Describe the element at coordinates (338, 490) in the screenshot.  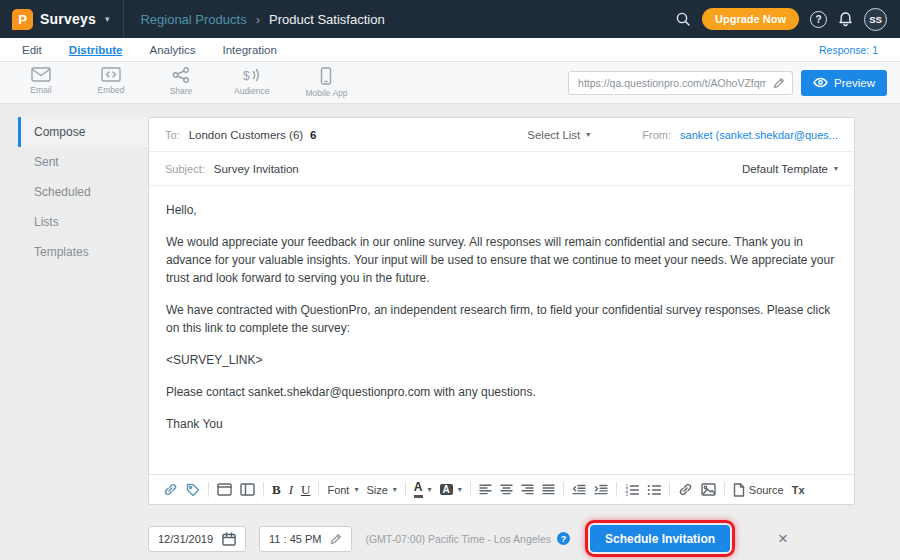
I see `font-select-label: Font` at that location.